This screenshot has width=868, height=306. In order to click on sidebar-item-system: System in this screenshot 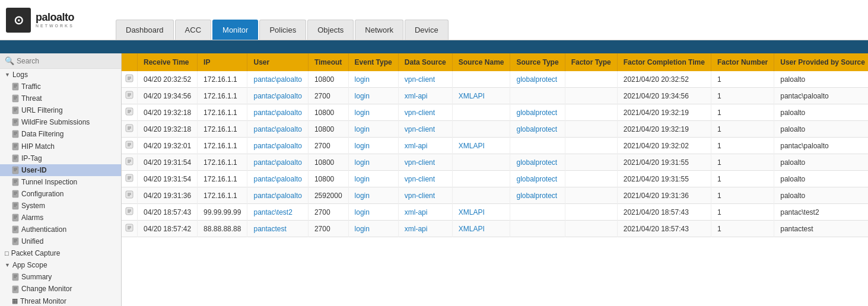, I will do `click(61, 206)`.